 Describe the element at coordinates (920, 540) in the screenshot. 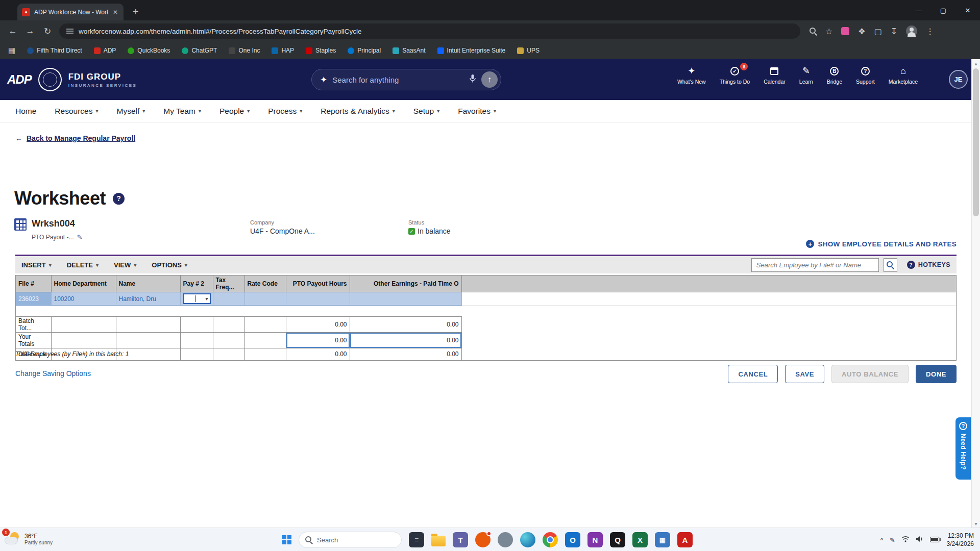

I see `volume-icon` at that location.